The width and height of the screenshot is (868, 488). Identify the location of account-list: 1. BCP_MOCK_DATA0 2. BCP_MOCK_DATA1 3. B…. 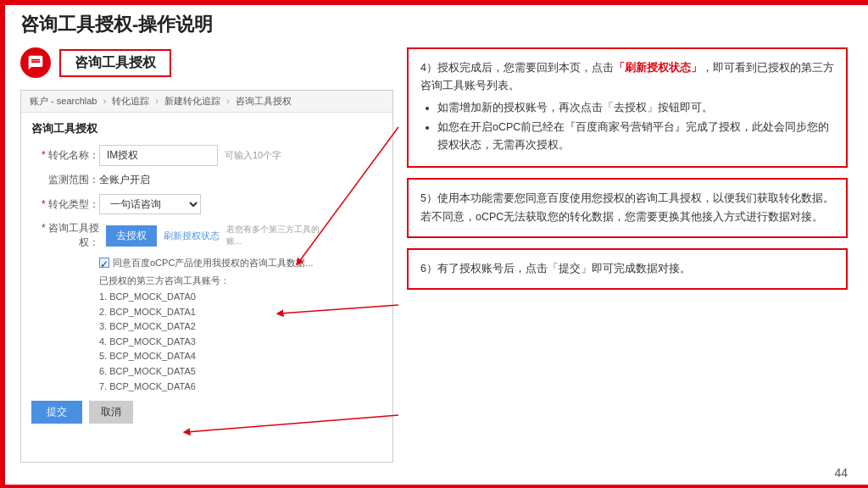
(241, 342).